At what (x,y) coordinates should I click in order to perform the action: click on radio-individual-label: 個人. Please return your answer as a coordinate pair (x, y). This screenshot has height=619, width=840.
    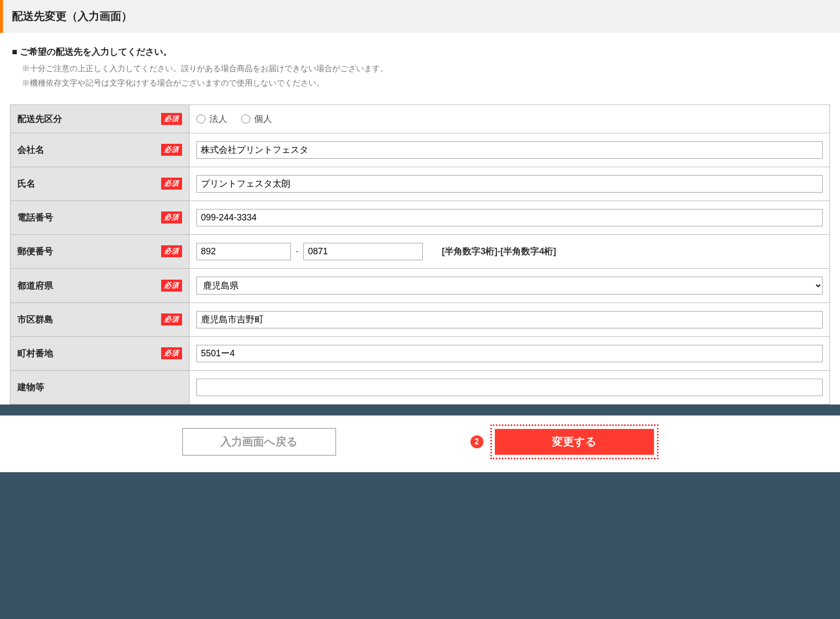
    Looking at the image, I should click on (263, 119).